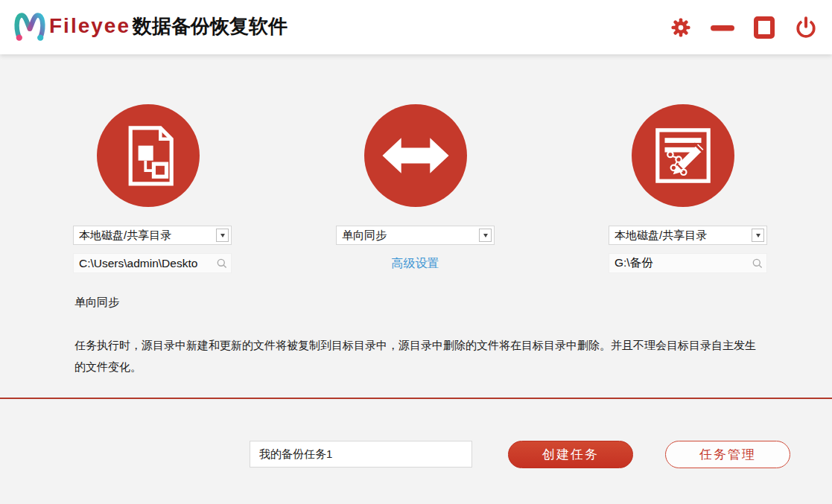  What do you see at coordinates (89, 26) in the screenshot?
I see `brand-name: Fileyee` at bounding box center [89, 26].